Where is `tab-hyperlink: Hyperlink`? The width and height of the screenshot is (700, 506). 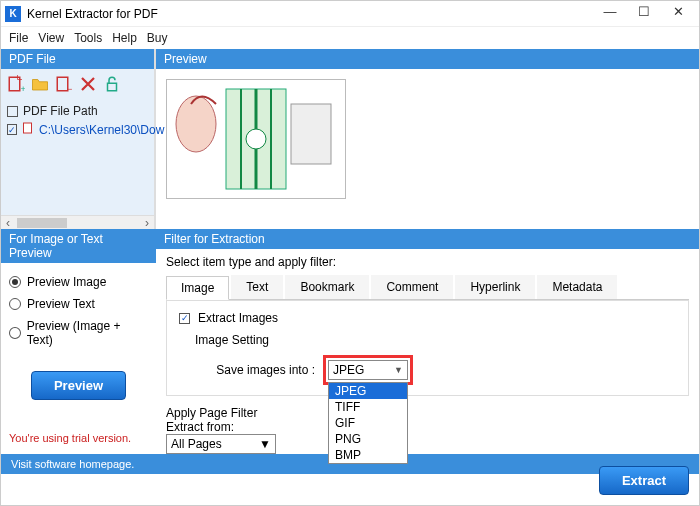 tab-hyperlink: Hyperlink is located at coordinates (495, 287).